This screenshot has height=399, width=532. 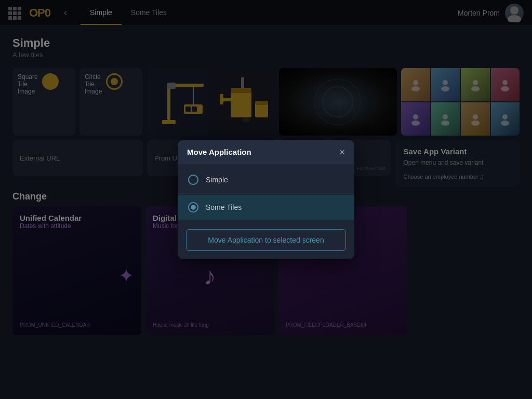 I want to click on modal-close-button: ×, so click(x=342, y=152).